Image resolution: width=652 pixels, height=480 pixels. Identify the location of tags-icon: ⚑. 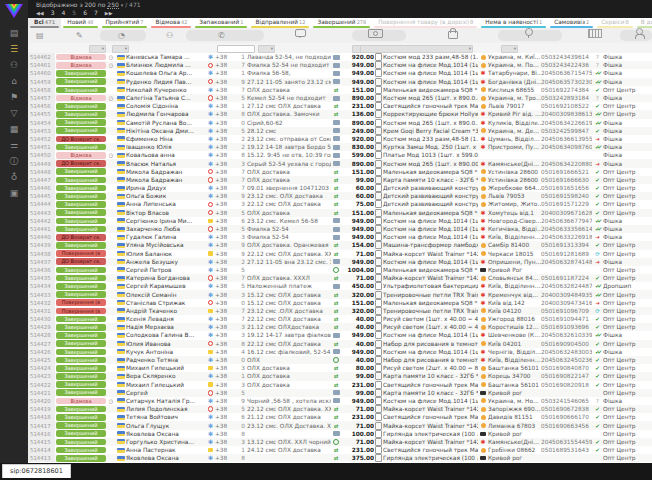
(14, 97).